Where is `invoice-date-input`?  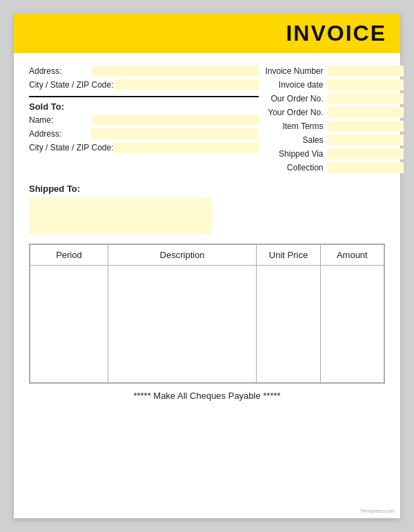
invoice-date-input is located at coordinates (366, 85).